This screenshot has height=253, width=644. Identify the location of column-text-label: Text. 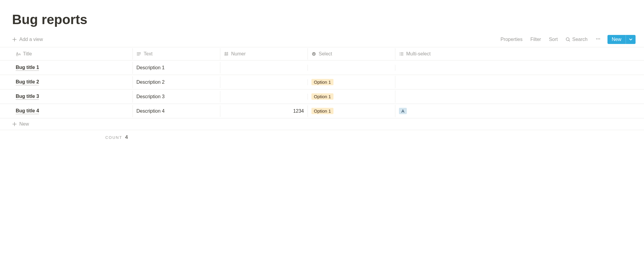
(148, 54).